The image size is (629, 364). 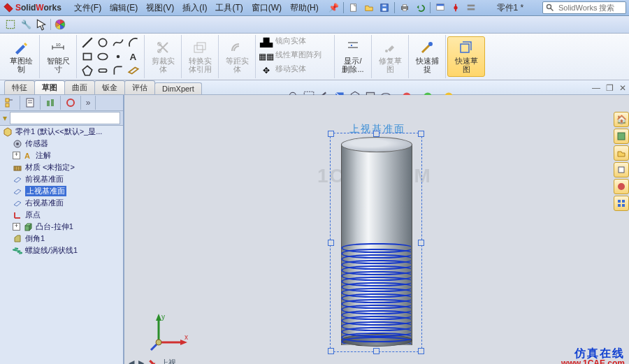 What do you see at coordinates (621, 170) in the screenshot?
I see `taskpane-view-icon` at bounding box center [621, 170].